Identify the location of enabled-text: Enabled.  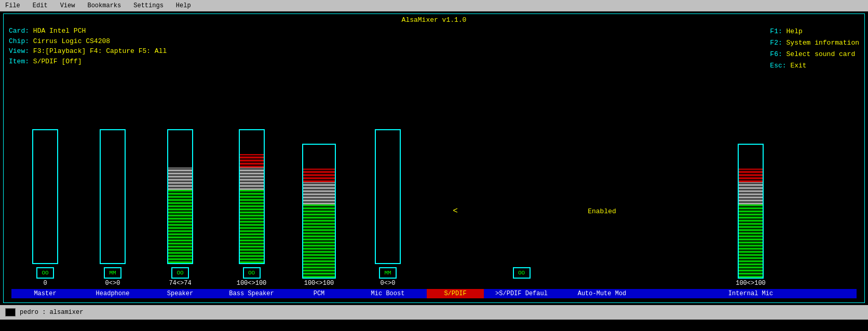
(602, 212).